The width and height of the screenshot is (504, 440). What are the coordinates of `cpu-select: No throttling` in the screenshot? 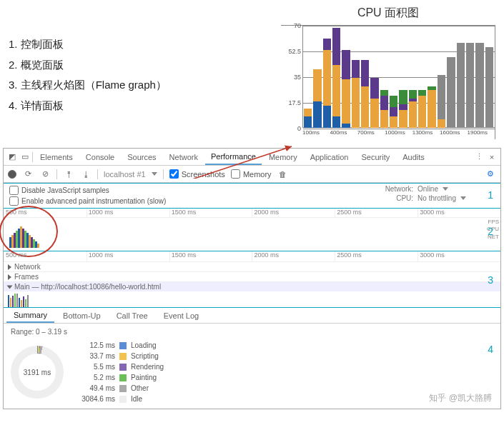 It's located at (437, 199).